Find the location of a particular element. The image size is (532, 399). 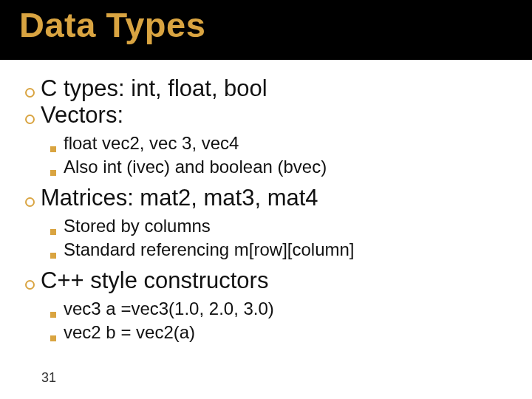

sublist-item: Standard referencing m[row][column] is located at coordinates (282, 250).